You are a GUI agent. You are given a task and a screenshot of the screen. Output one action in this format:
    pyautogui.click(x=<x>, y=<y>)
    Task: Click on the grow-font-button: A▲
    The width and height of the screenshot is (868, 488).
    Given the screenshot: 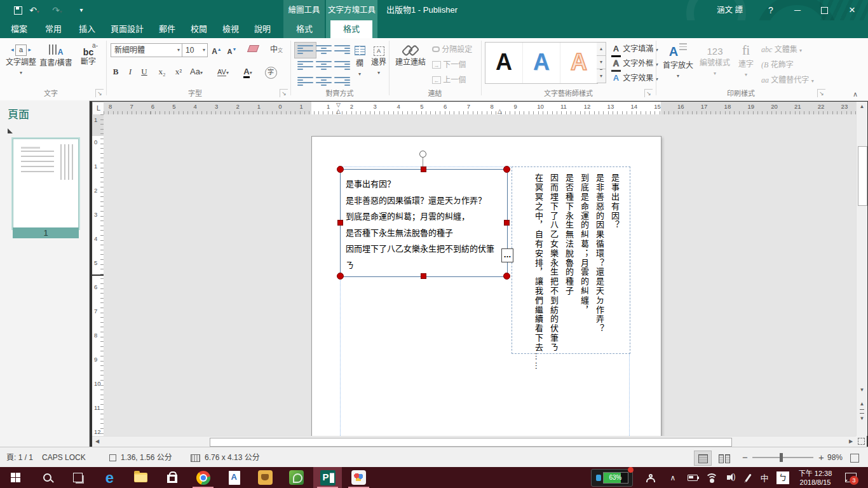 What is the action you would take?
    pyautogui.click(x=217, y=50)
    